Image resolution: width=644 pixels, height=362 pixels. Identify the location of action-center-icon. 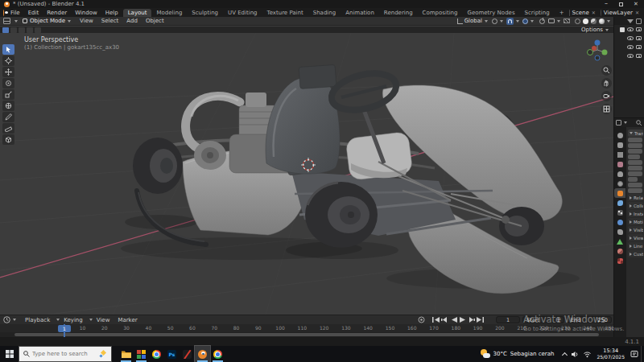
(634, 354).